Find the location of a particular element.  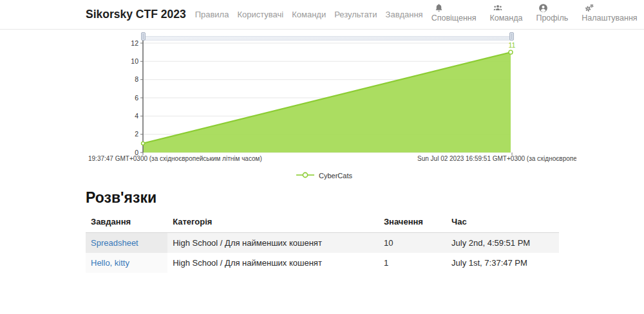

range-slider-right-handle is located at coordinates (511, 36).